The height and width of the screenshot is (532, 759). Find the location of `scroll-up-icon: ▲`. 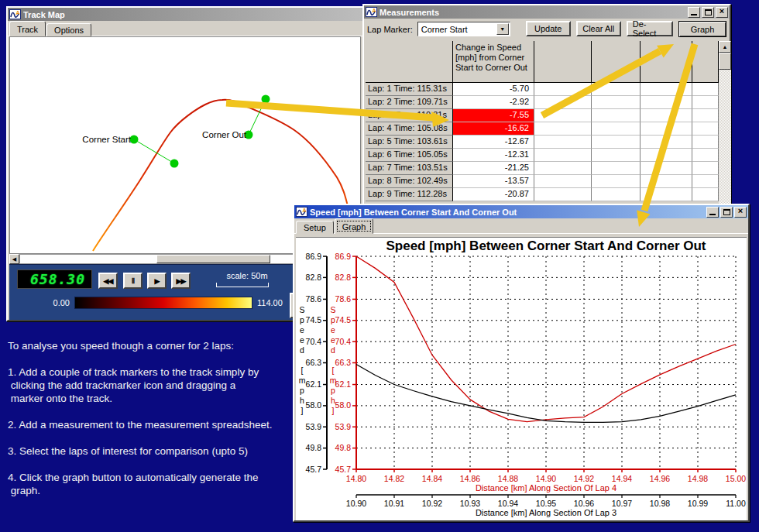

scroll-up-icon: ▲ is located at coordinates (725, 46).